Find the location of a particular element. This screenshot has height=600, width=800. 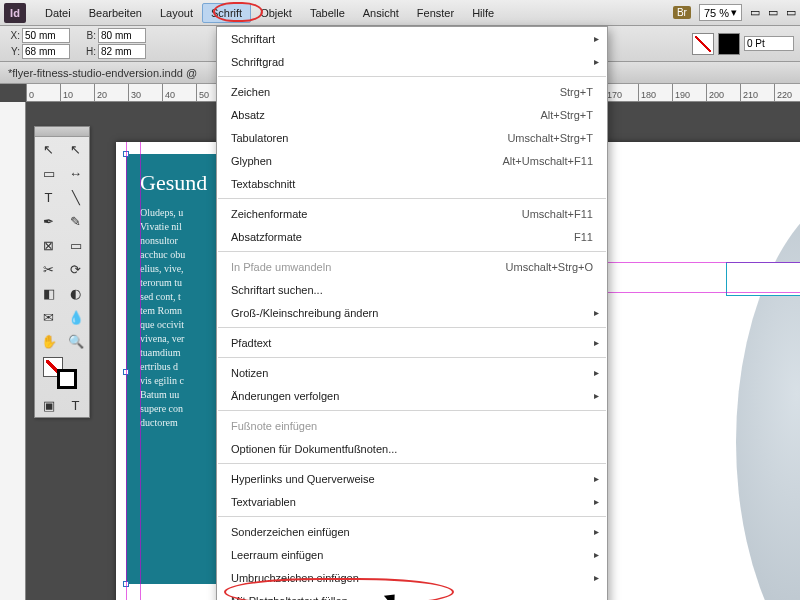

guide is located at coordinates (126, 371).